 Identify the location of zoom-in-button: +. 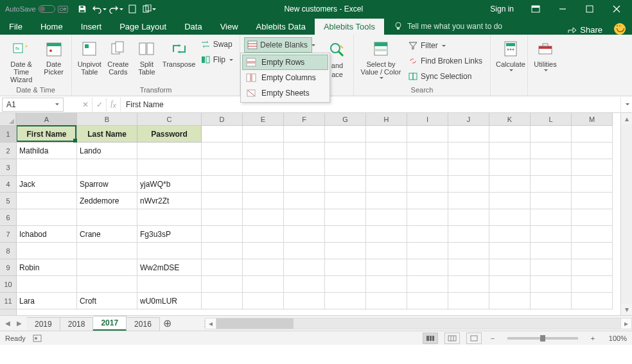
(593, 338).